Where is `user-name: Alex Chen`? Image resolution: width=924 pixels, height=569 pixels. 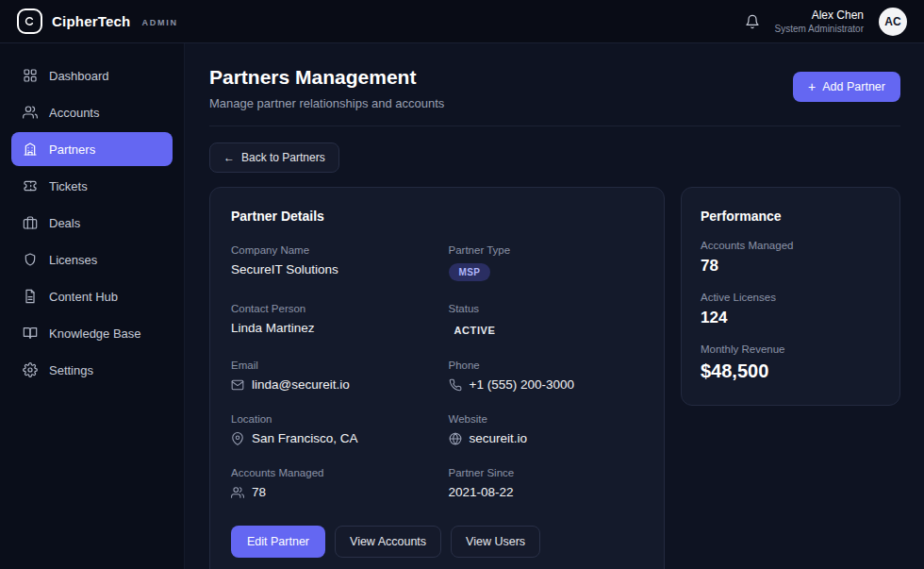
user-name: Alex Chen is located at coordinates (819, 15).